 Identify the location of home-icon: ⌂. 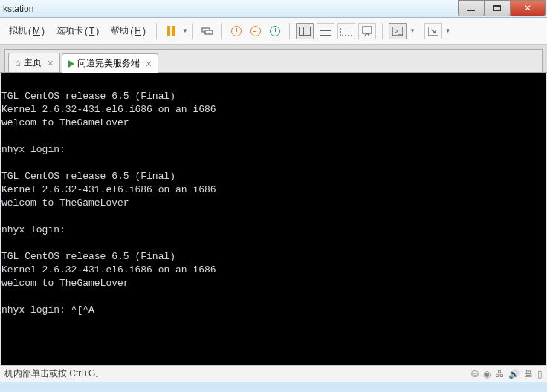
(18, 62).